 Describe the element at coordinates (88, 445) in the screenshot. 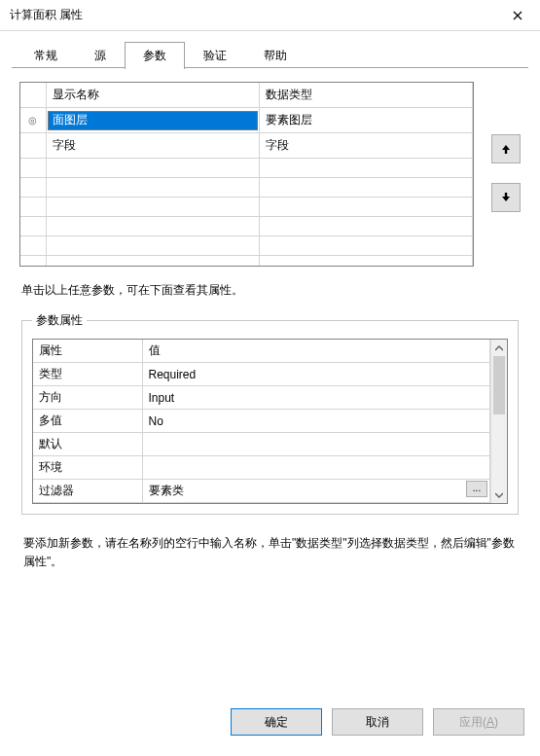

I see `attr-cell: 默认` at that location.